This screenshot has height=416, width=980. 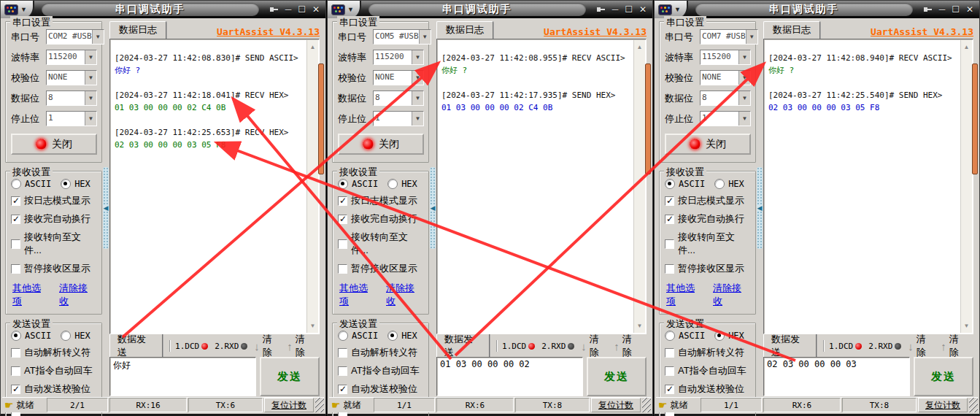 I want to click on send-input: 你好, so click(x=182, y=377).